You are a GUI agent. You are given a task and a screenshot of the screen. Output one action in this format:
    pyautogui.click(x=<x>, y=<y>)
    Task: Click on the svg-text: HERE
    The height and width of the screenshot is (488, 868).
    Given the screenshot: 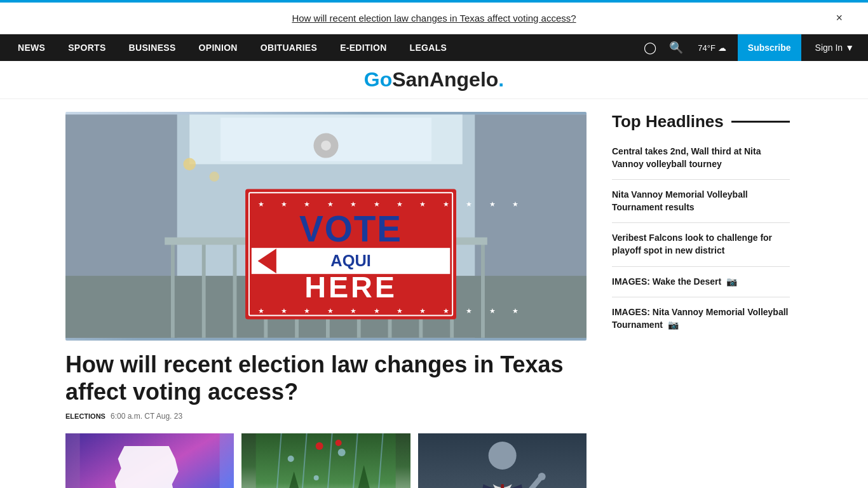 What is the action you would take?
    pyautogui.click(x=351, y=287)
    